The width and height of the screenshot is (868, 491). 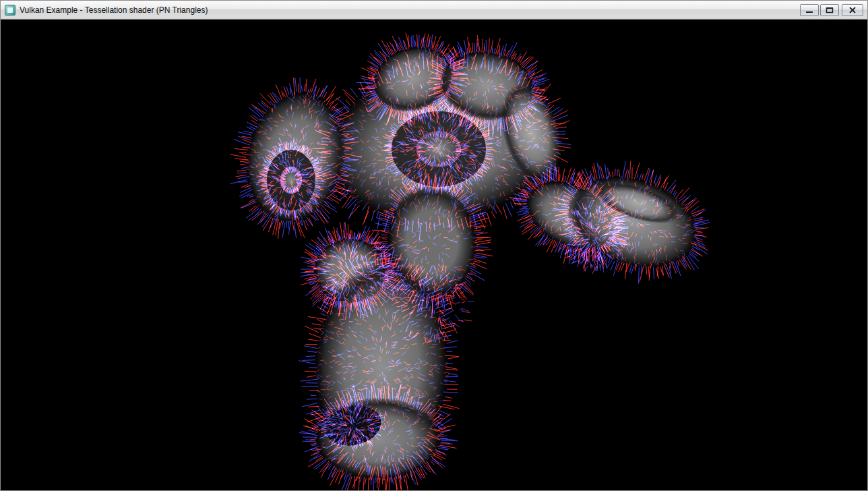 I want to click on titlebar: Vulkan Example - Tessellation shader (PN…, so click(x=434, y=10).